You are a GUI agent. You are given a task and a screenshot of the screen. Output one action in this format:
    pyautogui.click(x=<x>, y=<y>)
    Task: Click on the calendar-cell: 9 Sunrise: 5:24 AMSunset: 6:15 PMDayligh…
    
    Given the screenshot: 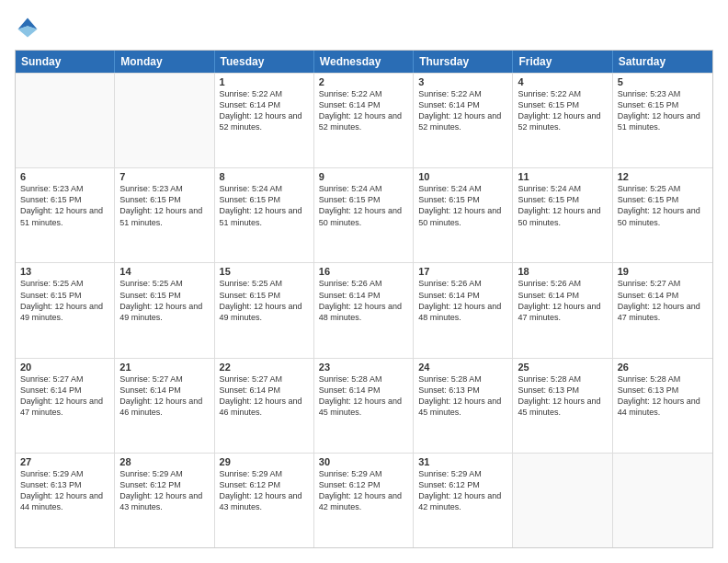 What is the action you would take?
    pyautogui.click(x=364, y=215)
    